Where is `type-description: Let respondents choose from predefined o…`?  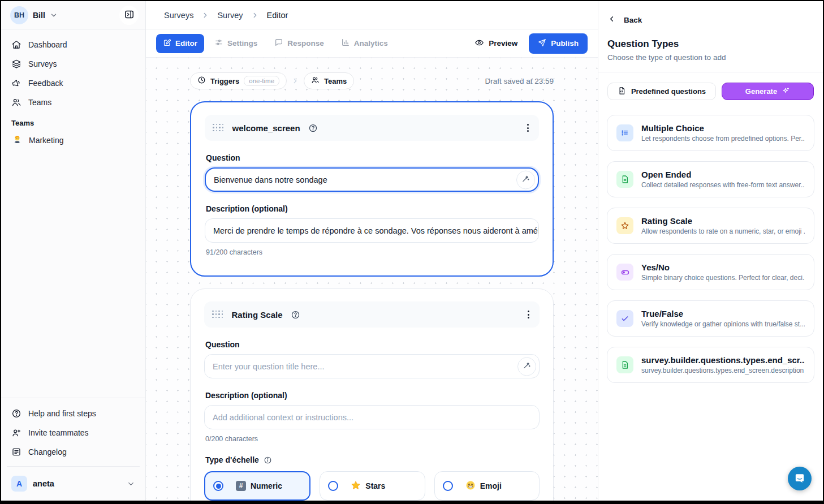 type-description: Let respondents choose from predefined o… is located at coordinates (723, 139).